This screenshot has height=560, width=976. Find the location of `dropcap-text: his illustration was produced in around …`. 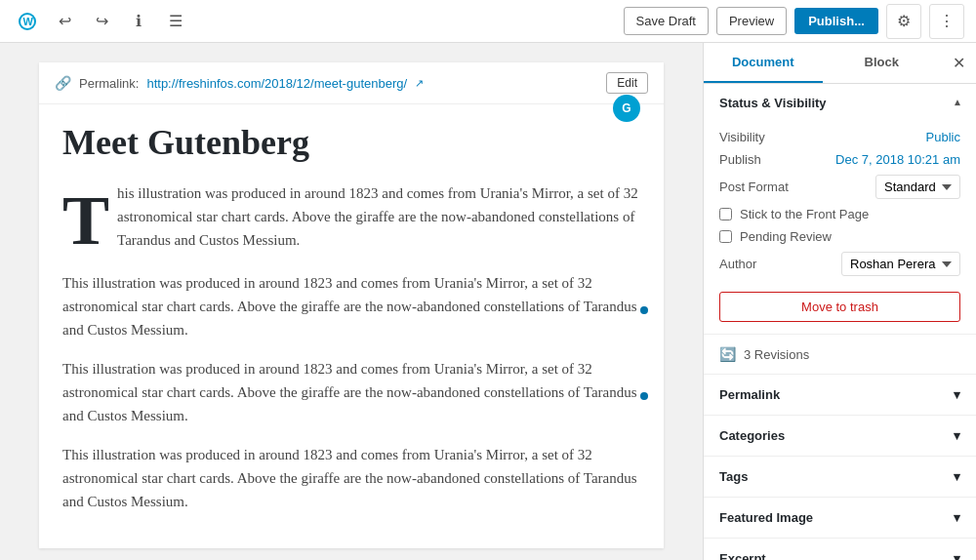

dropcap-text: his illustration was produced in around … is located at coordinates (378, 217).